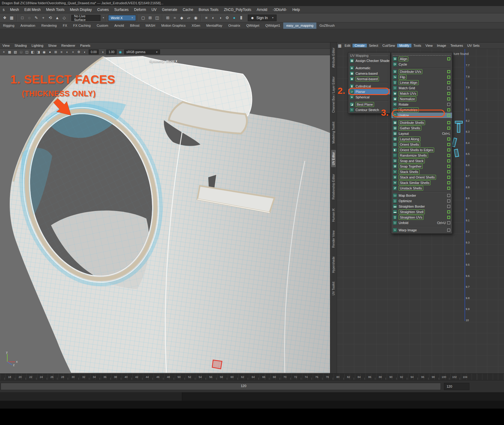 This screenshot has height=425, width=504. What do you see at coordinates (9, 25) in the screenshot?
I see `shelf-tab: Rigging` at bounding box center [9, 25].